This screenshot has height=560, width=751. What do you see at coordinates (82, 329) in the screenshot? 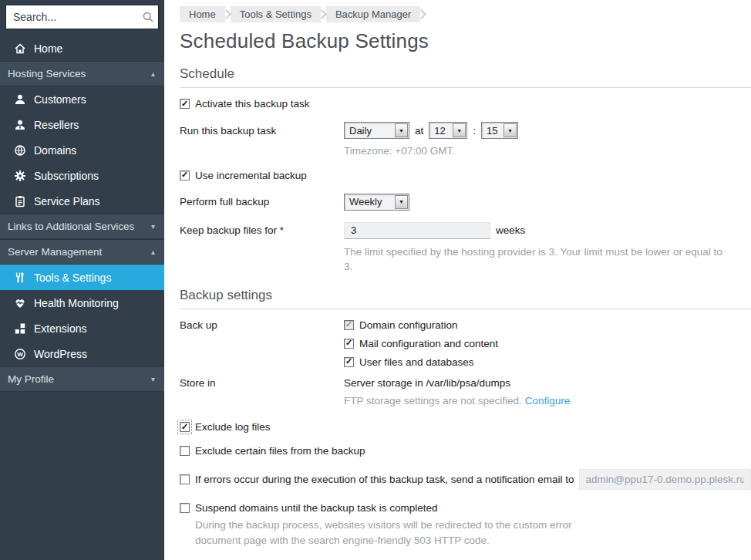
I see `sidebar-item-extensions: Extensions` at bounding box center [82, 329].